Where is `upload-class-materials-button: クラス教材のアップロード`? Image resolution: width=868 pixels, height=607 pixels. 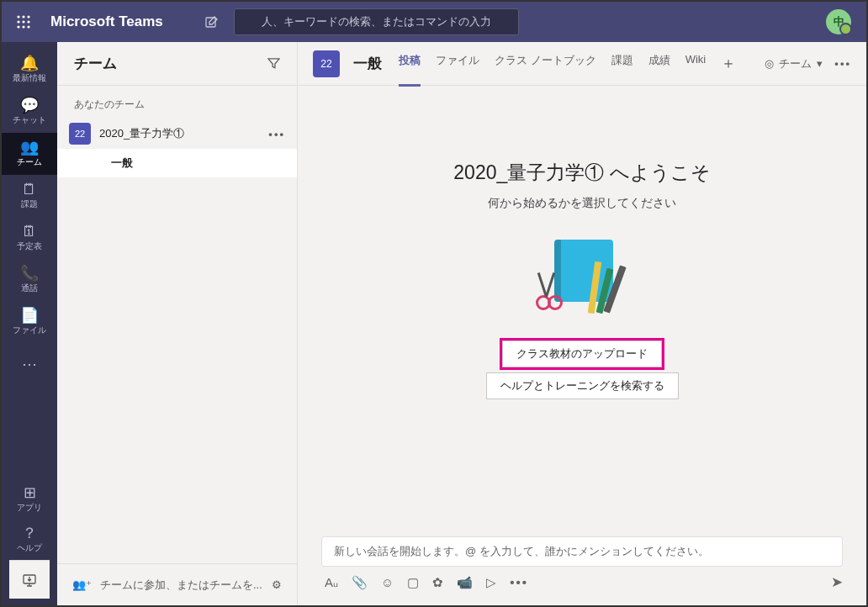
upload-class-materials-button: クラス教材のアップロード is located at coordinates (582, 354).